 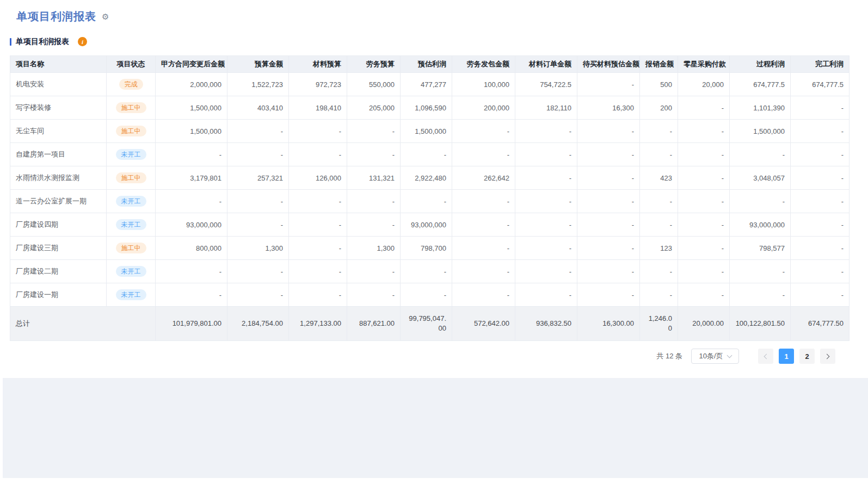 I want to click on value-cell: 1,101,390, so click(x=760, y=108).